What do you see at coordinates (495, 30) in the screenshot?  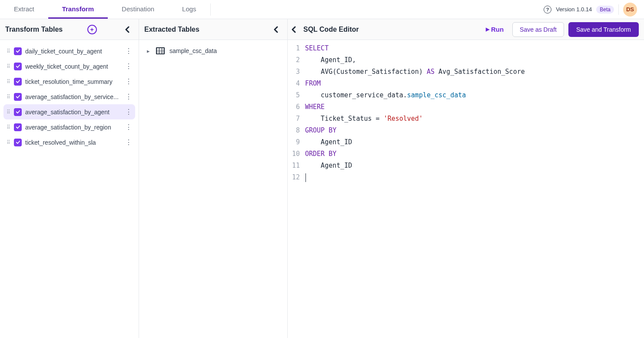 I see `run-button: ▶Run` at bounding box center [495, 30].